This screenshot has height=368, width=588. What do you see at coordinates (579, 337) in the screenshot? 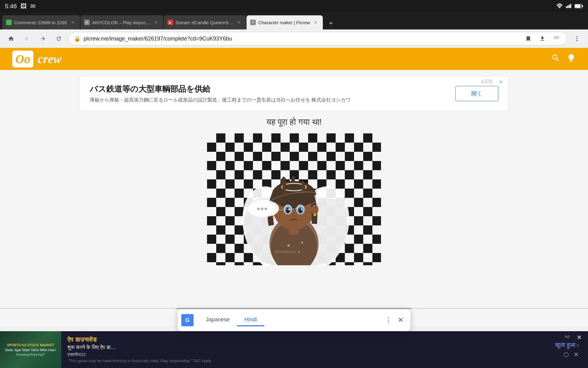
I see `bottom-ad-close-button: ✕` at bounding box center [579, 337].